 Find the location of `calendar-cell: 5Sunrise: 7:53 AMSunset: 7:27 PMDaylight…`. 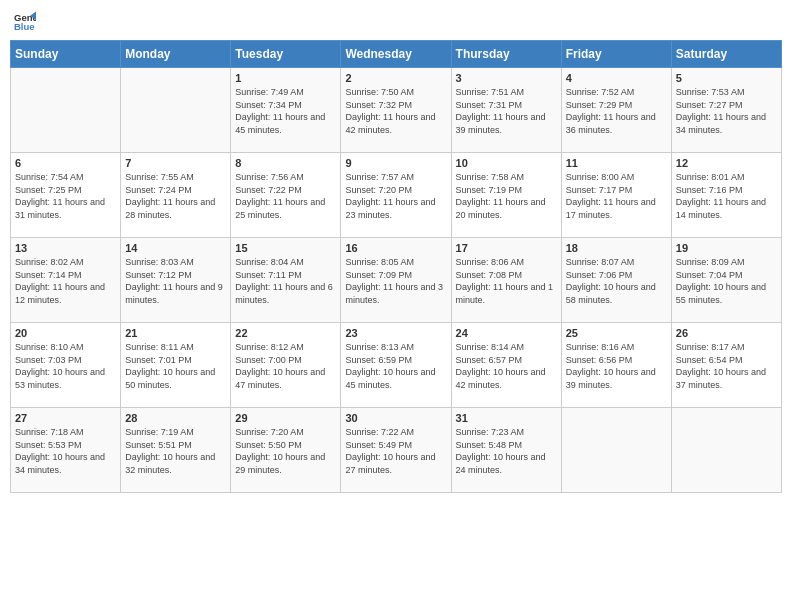

calendar-cell: 5Sunrise: 7:53 AMSunset: 7:27 PMDaylight… is located at coordinates (726, 110).